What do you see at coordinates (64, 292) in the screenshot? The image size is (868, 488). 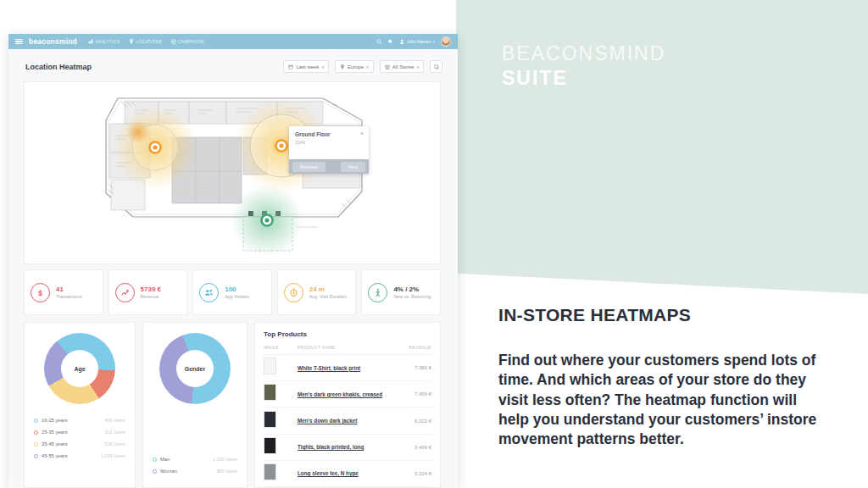 I see `stat-card-transactions: $ 41 Transactions` at bounding box center [64, 292].